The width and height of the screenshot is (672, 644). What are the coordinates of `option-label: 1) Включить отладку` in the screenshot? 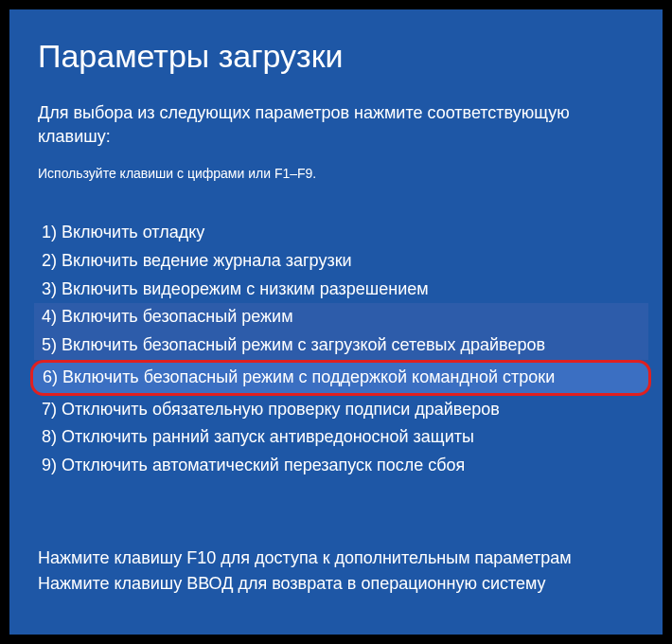 It's located at (123, 232).